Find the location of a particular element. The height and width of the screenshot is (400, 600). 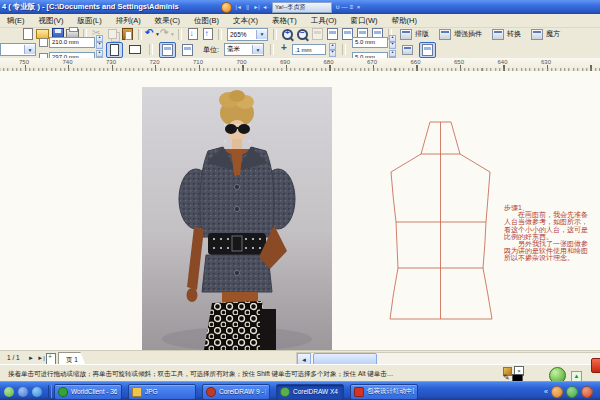

player-volume-icon: ◄∙ is located at coordinates (266, 7).